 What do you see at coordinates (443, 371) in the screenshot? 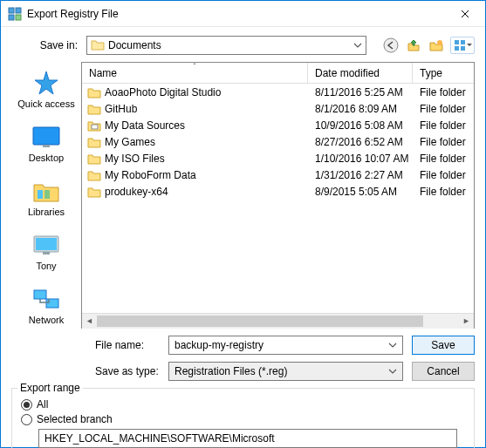
I see `cancel-button: Cancel` at bounding box center [443, 371].